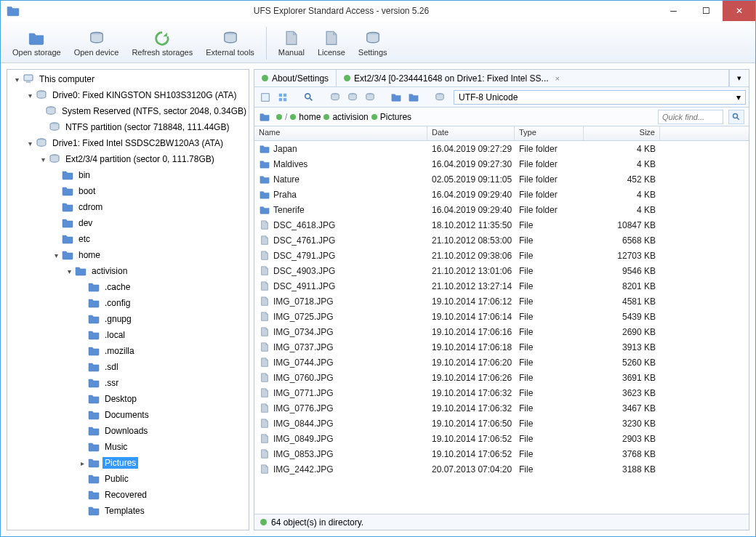 The image size is (756, 537). Describe the element at coordinates (391, 117) in the screenshot. I see `breadcrumb-item: Pictures` at that location.